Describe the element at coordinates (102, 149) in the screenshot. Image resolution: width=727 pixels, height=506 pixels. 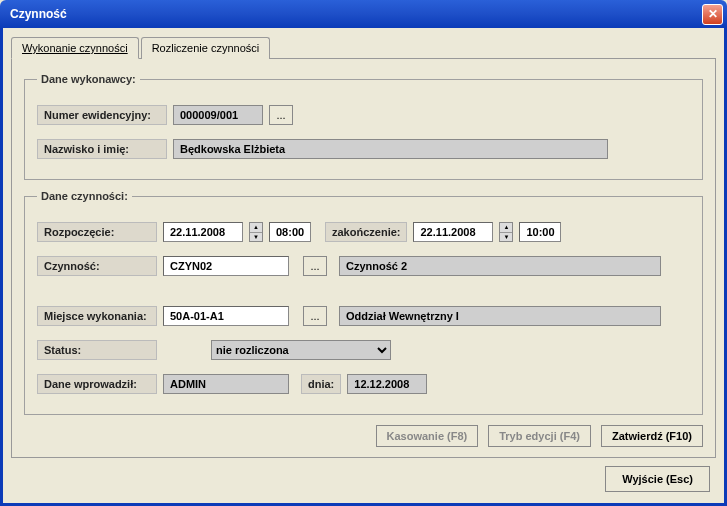
I see `name-label: Nazwisko i imię:` at that location.